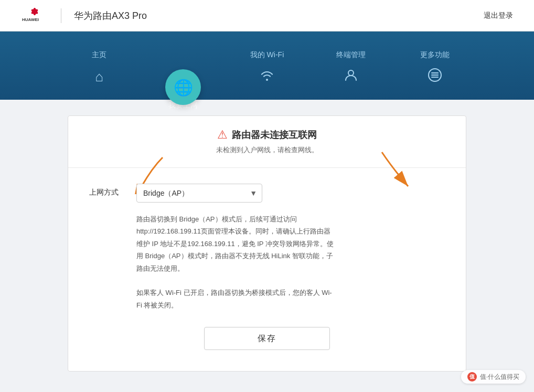 This screenshot has height=392, width=534. I want to click on form-label: 上网方式, so click(108, 190).